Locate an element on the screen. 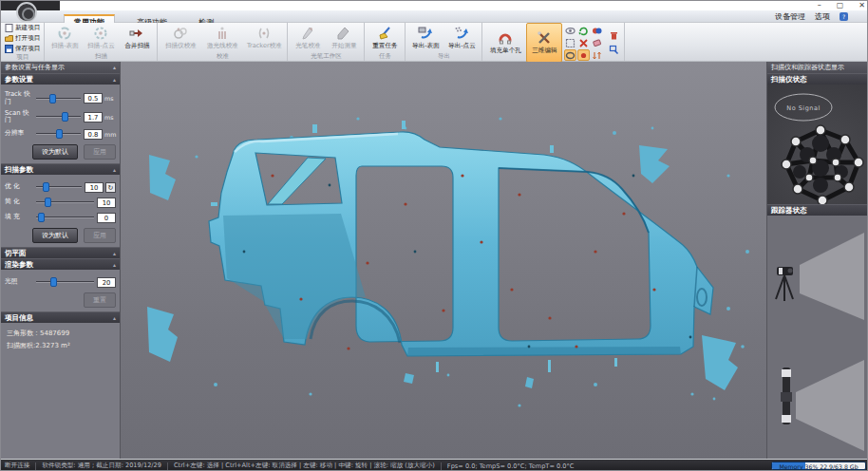 The image size is (868, 471). fill-single-hole-button: 填充单个孔 is located at coordinates (505, 43).